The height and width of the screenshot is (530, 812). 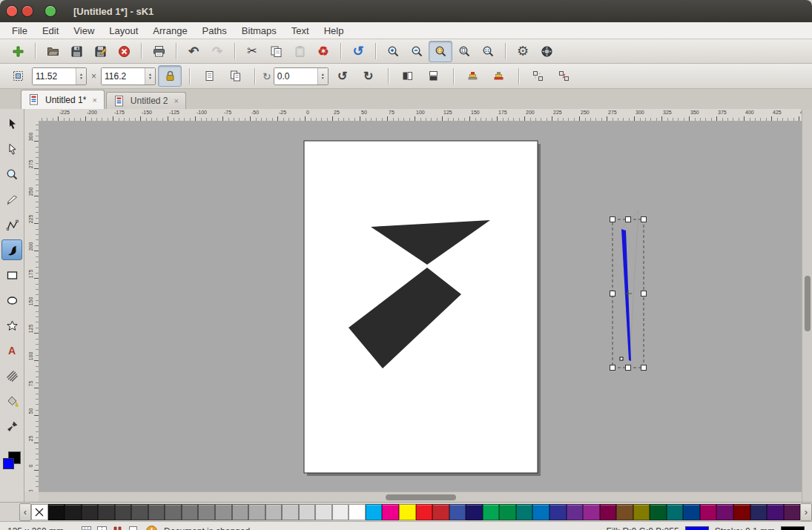 I want to click on vertical-scrollbar, so click(x=807, y=305).